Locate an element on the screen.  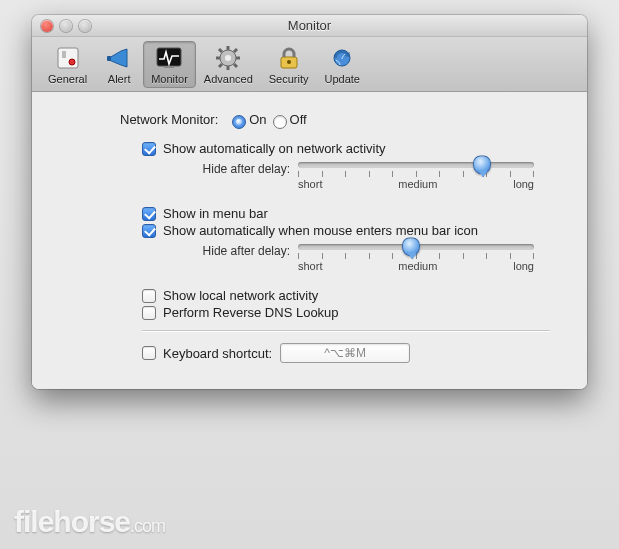
network-monitor-label: Network Monitor: is located at coordinates (169, 120).